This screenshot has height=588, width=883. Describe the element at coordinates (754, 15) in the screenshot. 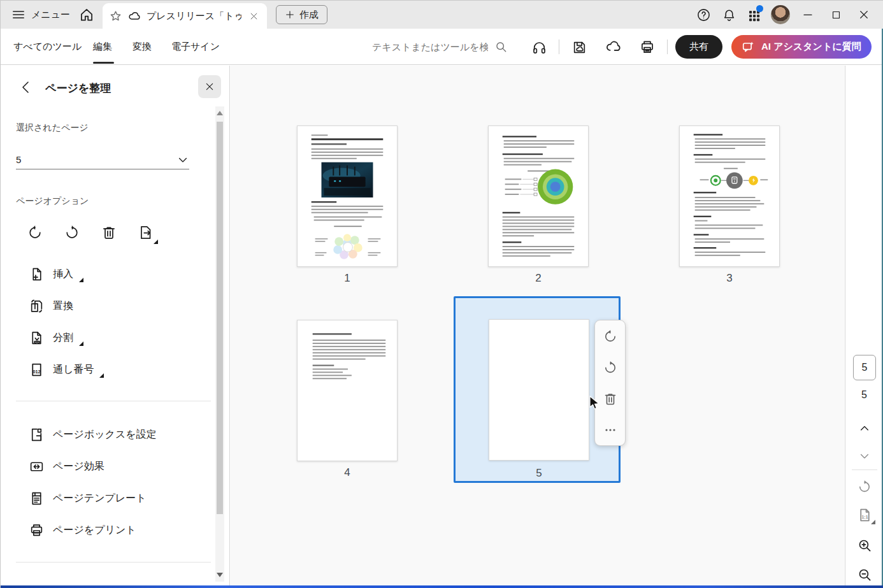

I see `app-switcher-icon` at that location.